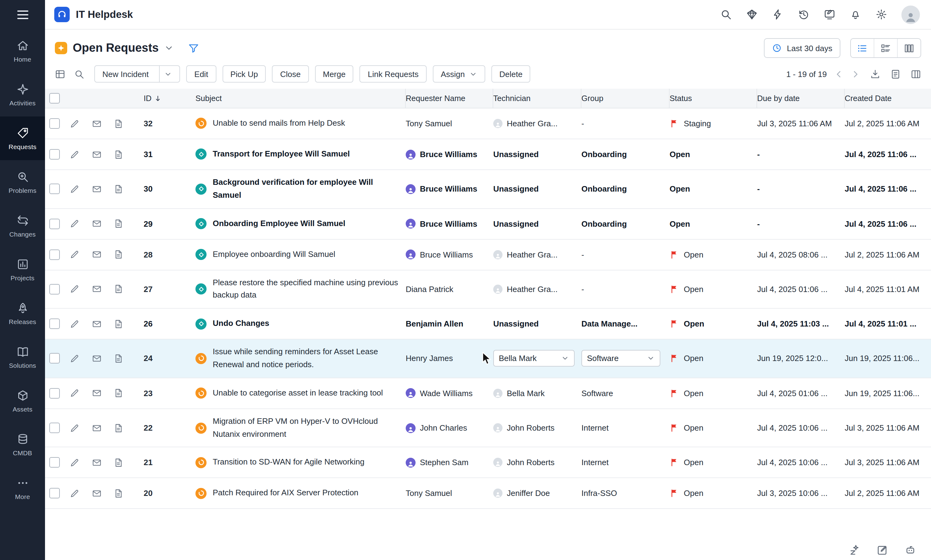 The width and height of the screenshot is (931, 560). Describe the element at coordinates (287, 189) in the screenshot. I see `request-subject: Background verification for employee Wil…` at that location.